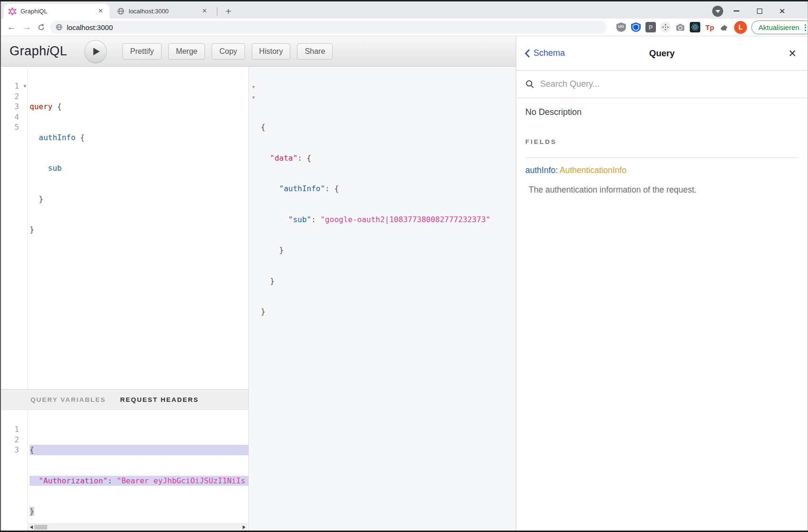  What do you see at coordinates (138, 470) in the screenshot?
I see `headers-editor-code: { "Authorization": "Bearer eyJhbGciOiJSU…` at bounding box center [138, 470].